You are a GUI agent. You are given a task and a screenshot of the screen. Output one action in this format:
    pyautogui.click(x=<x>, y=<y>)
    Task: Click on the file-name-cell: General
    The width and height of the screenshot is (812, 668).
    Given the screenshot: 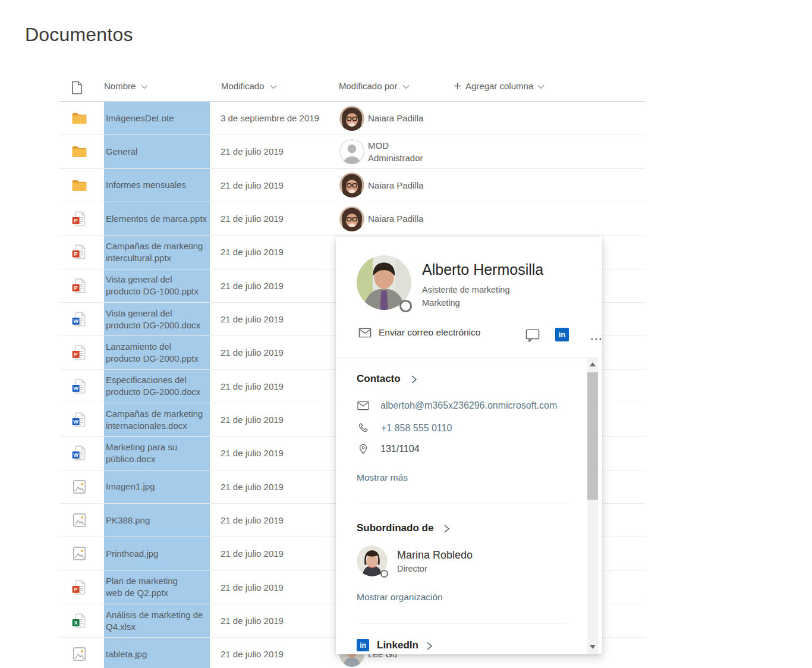 What is the action you would take?
    pyautogui.click(x=157, y=151)
    